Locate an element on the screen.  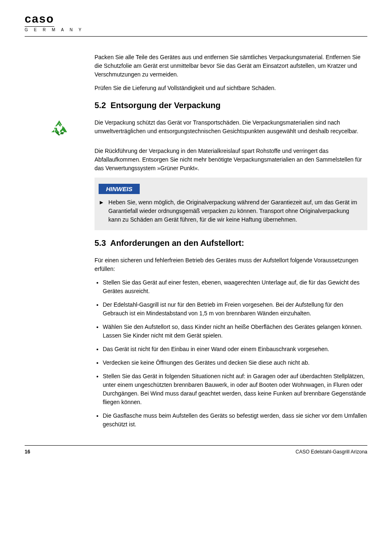
section-heading-1: 5.2 Entsorgung der Verpackung is located at coordinates (231, 105).